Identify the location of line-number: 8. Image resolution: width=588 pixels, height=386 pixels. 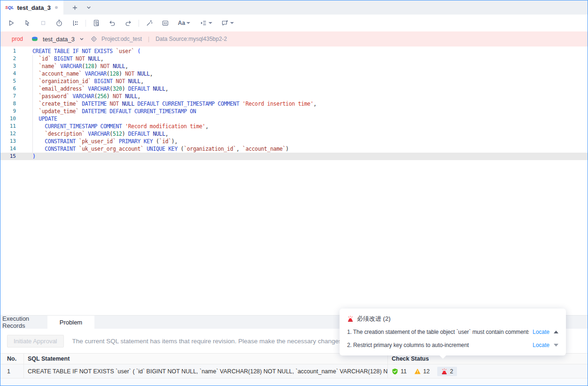
(8, 104).